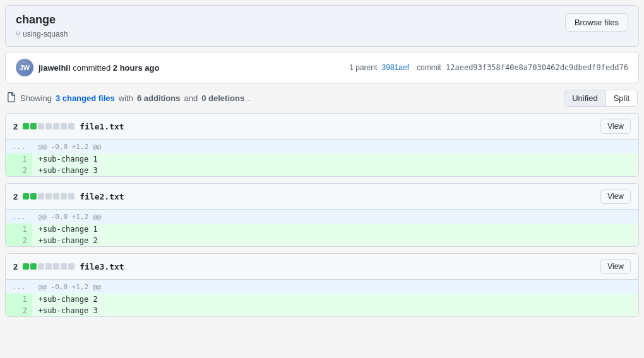  What do you see at coordinates (322, 299) in the screenshot?
I see `diff-line-0: 1 +sub-change 2` at bounding box center [322, 299].